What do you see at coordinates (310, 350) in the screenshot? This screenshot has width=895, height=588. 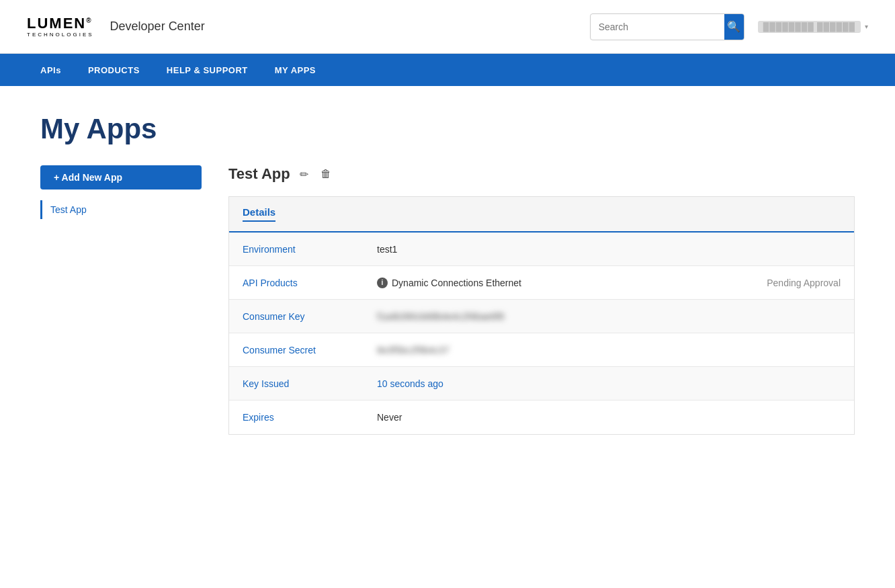 I see `detail-label-consumer-secret: Consumer Secret` at bounding box center [310, 350].